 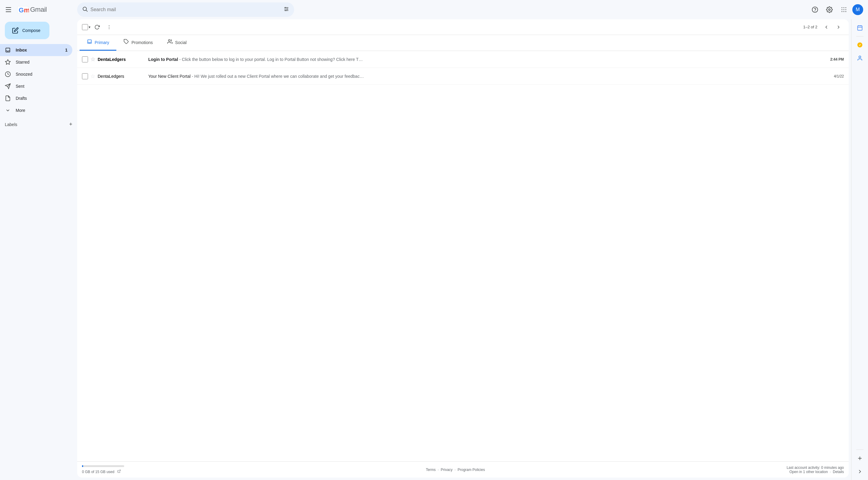 What do you see at coordinates (122, 59) in the screenshot?
I see `email-sender-1: DentaLedgers` at bounding box center [122, 59].